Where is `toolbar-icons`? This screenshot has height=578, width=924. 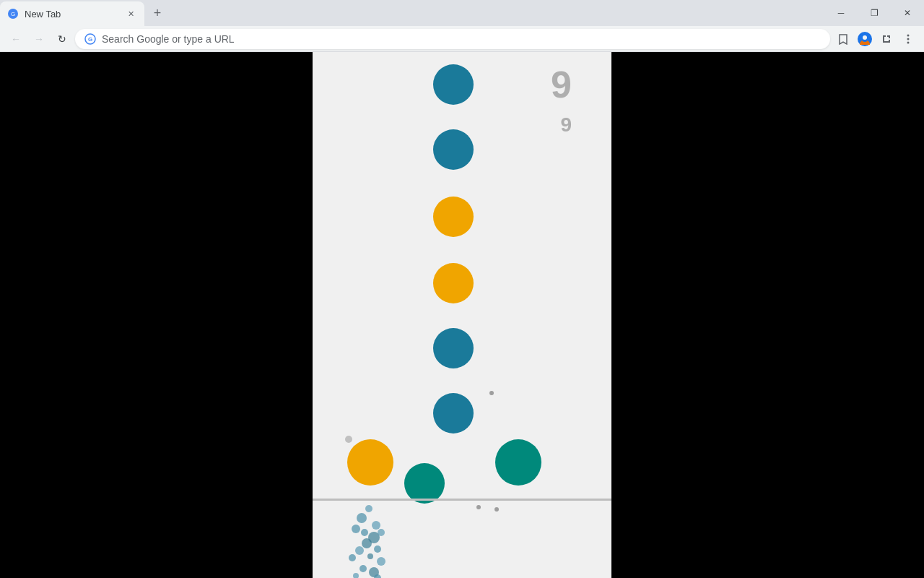 toolbar-icons is located at coordinates (876, 39).